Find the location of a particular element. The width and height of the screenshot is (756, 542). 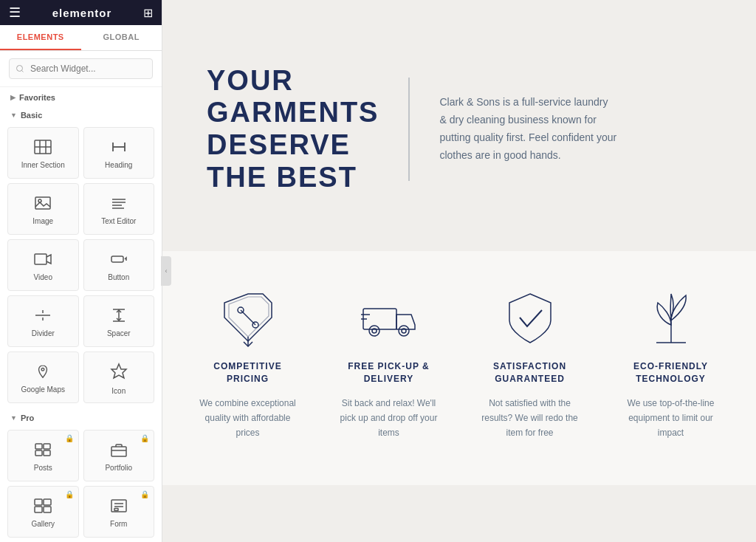

favorites-arrow: ▶ is located at coordinates (13, 97).